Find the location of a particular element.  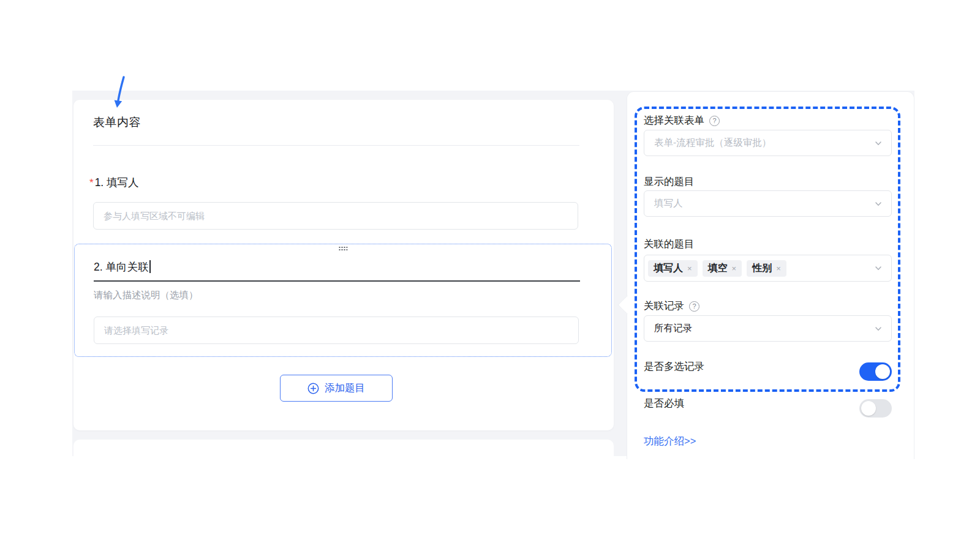

feature-intro-link: 功能介绍>> is located at coordinates (670, 441).